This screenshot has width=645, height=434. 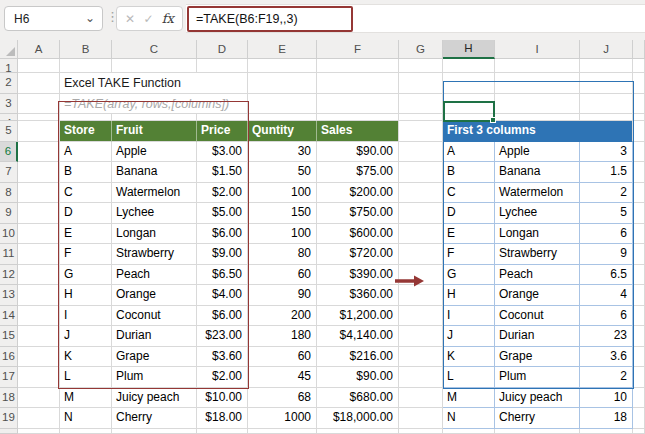 I want to click on result-cell: Longan, so click(x=538, y=234).